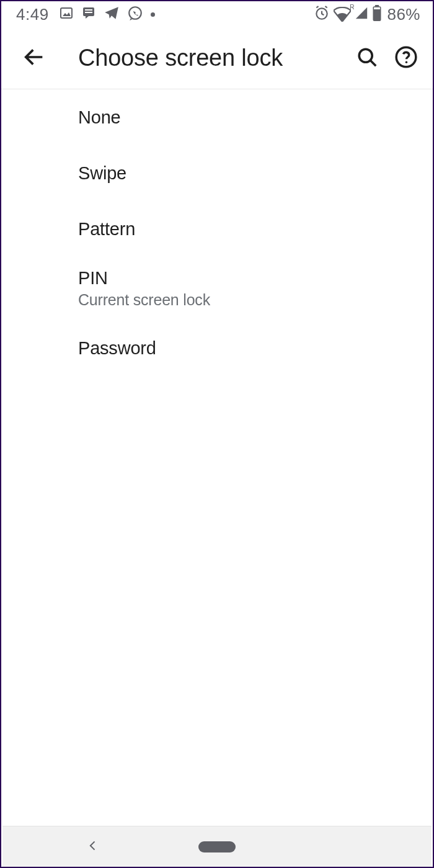 The width and height of the screenshot is (434, 868). What do you see at coordinates (248, 230) in the screenshot?
I see `lock-option-label: Pattern` at bounding box center [248, 230].